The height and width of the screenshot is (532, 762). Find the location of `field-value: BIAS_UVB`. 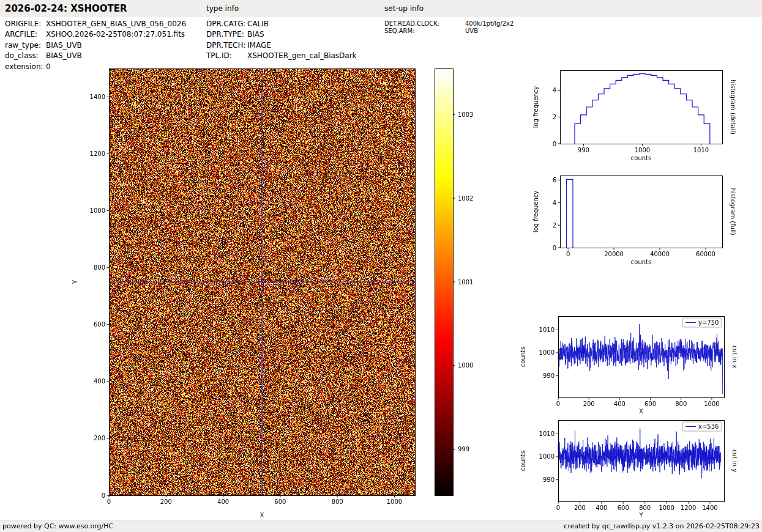

field-value: BIAS_UVB is located at coordinates (64, 56).